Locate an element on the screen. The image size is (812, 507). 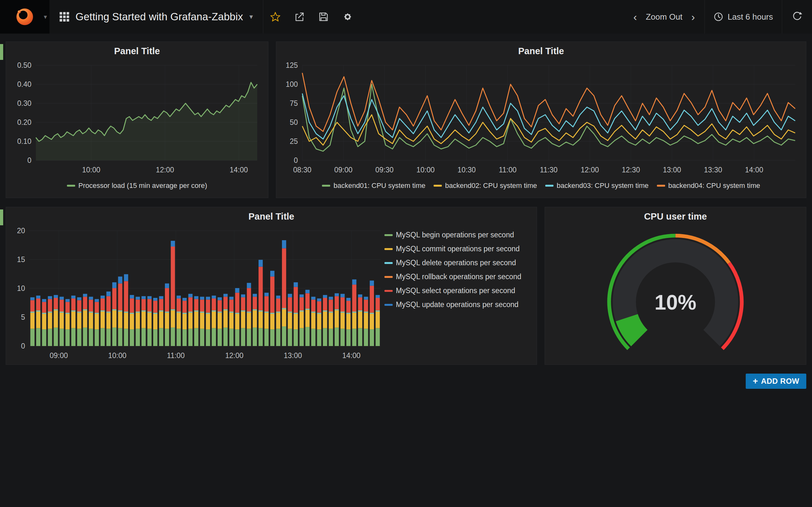
svg-text: 10 is located at coordinates (21, 288).